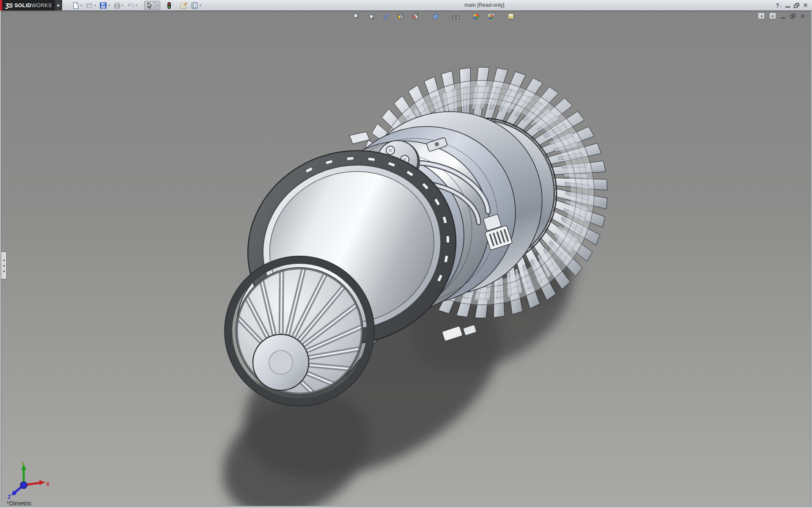  I want to click on svg-text: X, so click(48, 484).